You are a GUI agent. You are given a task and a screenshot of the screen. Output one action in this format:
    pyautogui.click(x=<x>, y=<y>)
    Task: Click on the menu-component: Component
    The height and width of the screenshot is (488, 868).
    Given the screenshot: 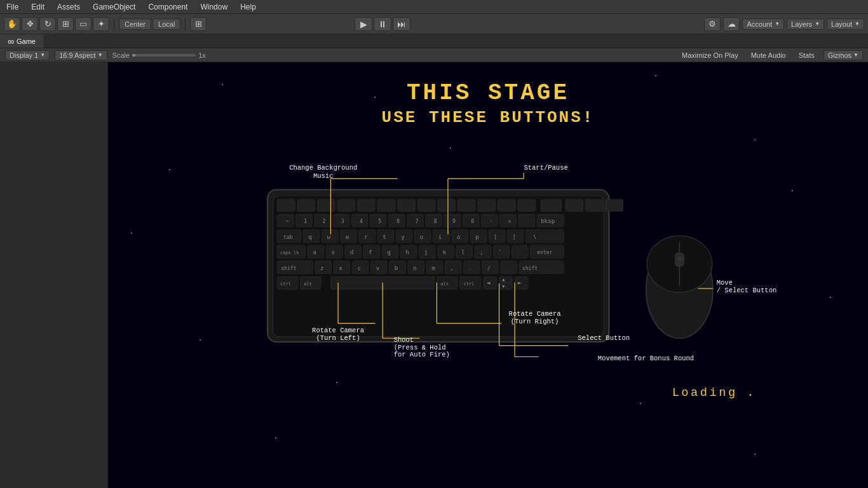 What is the action you would take?
    pyautogui.click(x=168, y=7)
    